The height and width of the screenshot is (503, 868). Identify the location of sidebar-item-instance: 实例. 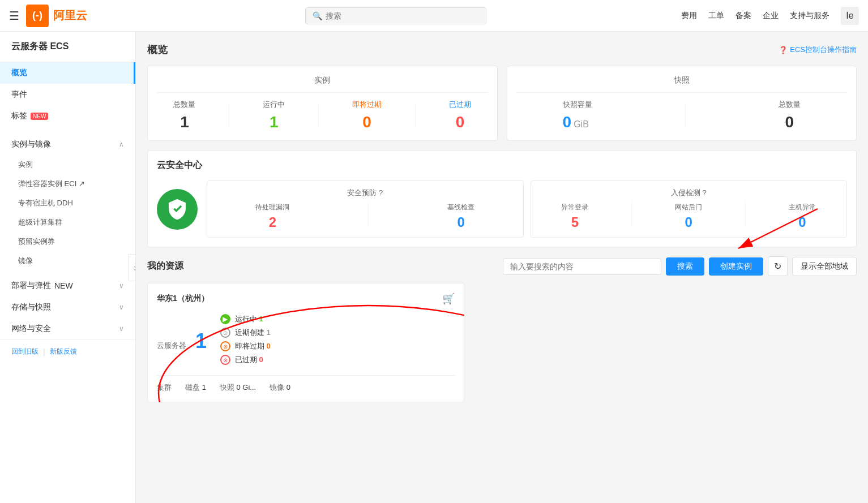
(68, 165).